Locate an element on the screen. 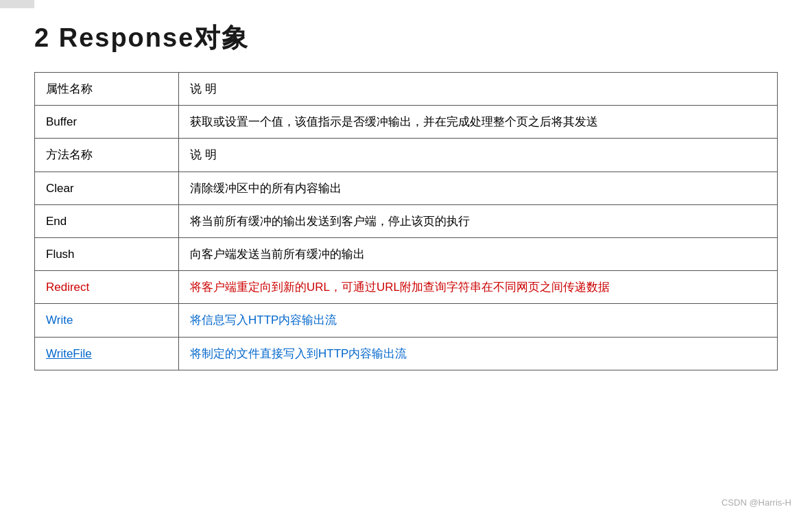  table-row: Write将信息写入HTTP内容输出流 is located at coordinates (406, 320).